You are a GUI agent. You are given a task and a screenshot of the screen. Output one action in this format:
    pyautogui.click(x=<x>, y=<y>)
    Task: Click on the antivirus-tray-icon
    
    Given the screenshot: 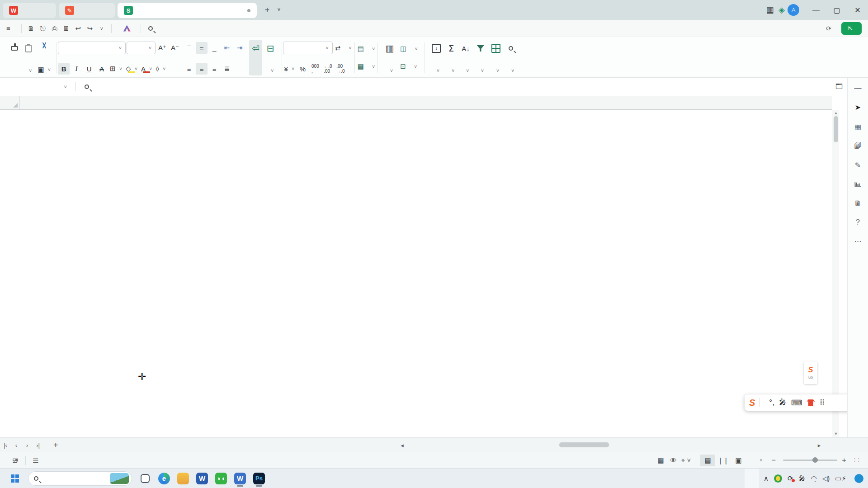 What is the action you would take?
    pyautogui.click(x=778, y=479)
    